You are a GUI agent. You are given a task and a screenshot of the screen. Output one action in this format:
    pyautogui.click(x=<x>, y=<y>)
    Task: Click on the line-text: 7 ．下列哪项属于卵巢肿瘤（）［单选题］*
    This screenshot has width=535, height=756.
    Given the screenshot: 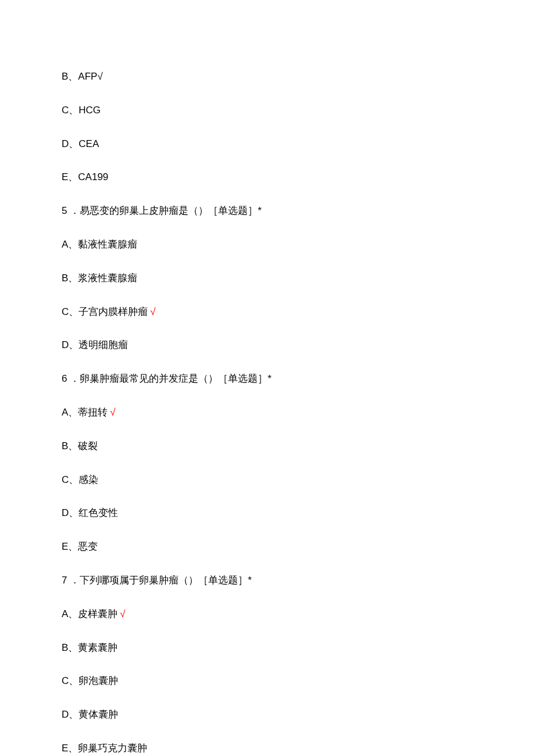 What is the action you would take?
    pyautogui.click(x=157, y=580)
    